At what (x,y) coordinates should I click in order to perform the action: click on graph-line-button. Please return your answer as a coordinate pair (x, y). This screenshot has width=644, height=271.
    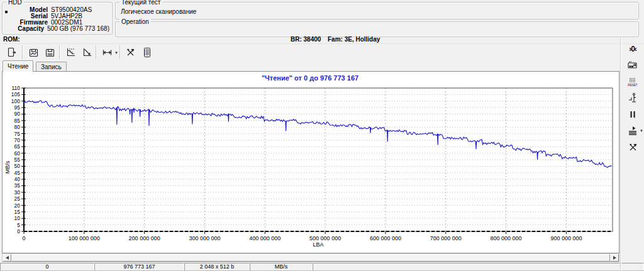
    Looking at the image, I should click on (87, 53).